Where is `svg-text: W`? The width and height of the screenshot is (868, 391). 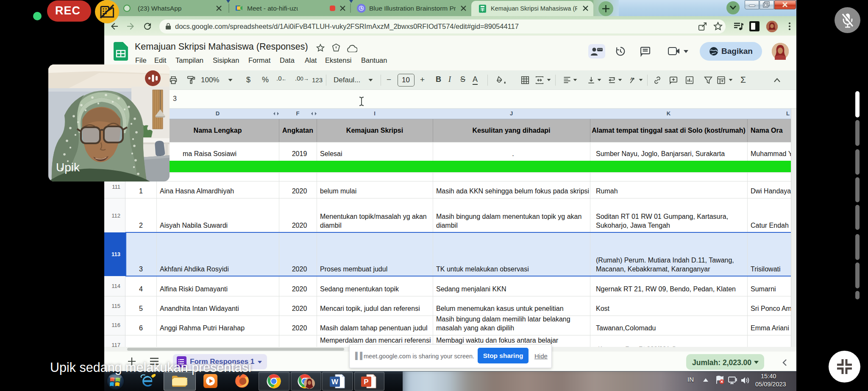 svg-text: W is located at coordinates (335, 382).